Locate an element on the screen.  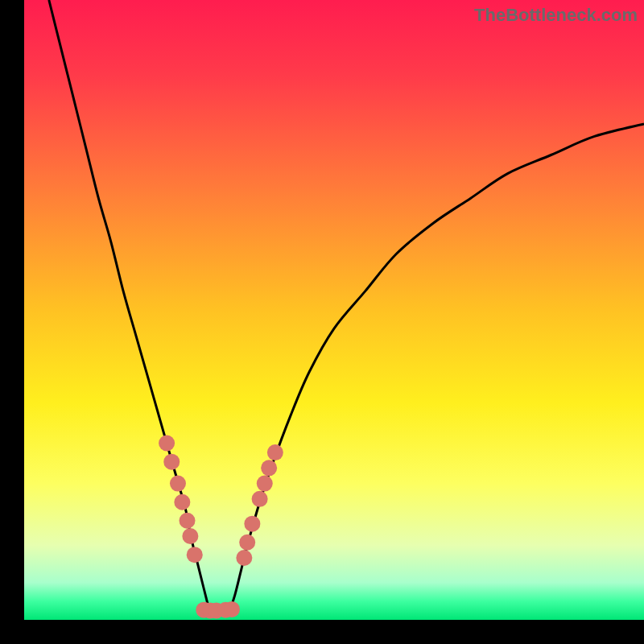
watermark-text: TheBottleneck.com is located at coordinates (555, 15).